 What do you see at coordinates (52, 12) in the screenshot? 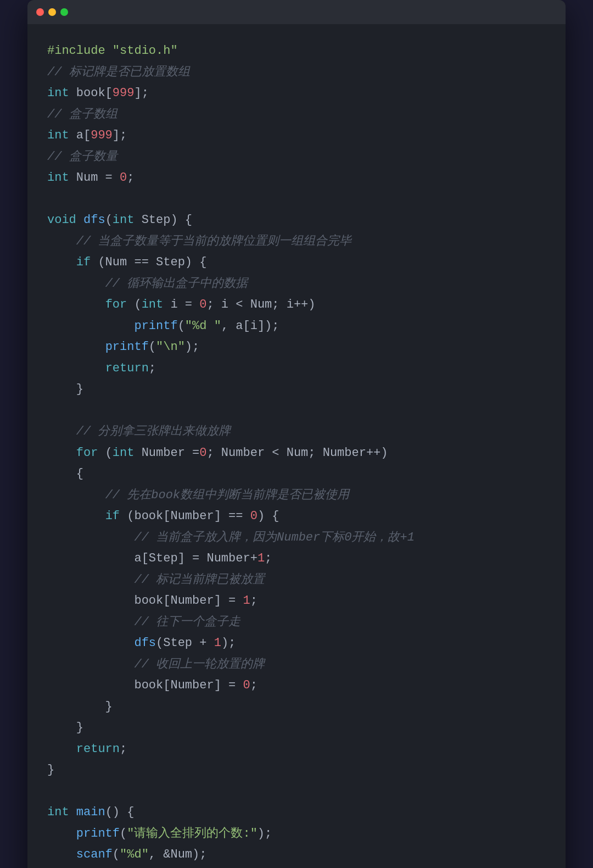
I see `minimize-dot` at bounding box center [52, 12].